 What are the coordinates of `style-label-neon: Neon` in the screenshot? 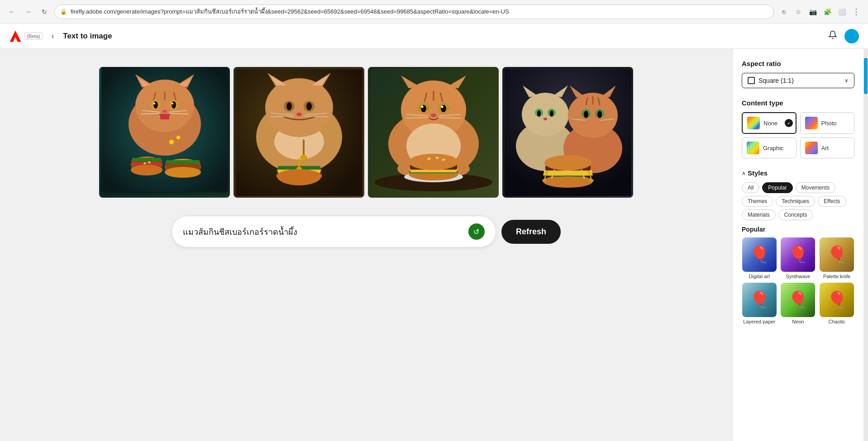 It's located at (798, 322).